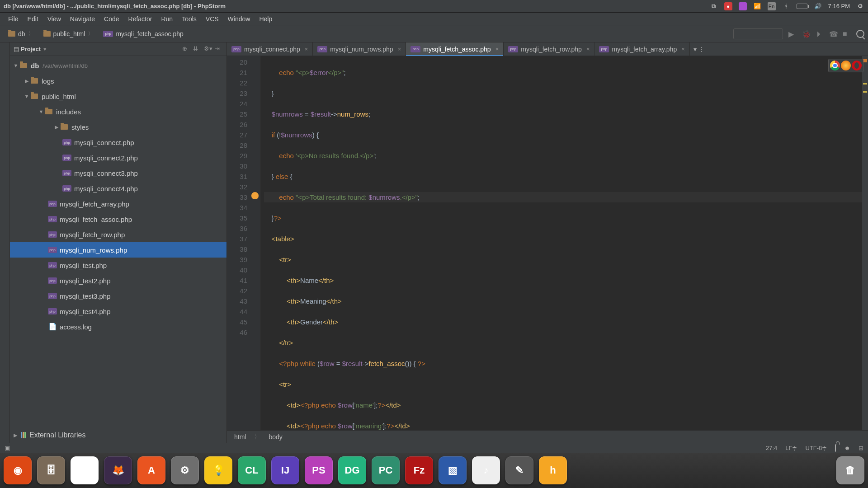  What do you see at coordinates (69, 34) in the screenshot?
I see `breadcrumb: public_html〉` at bounding box center [69, 34].